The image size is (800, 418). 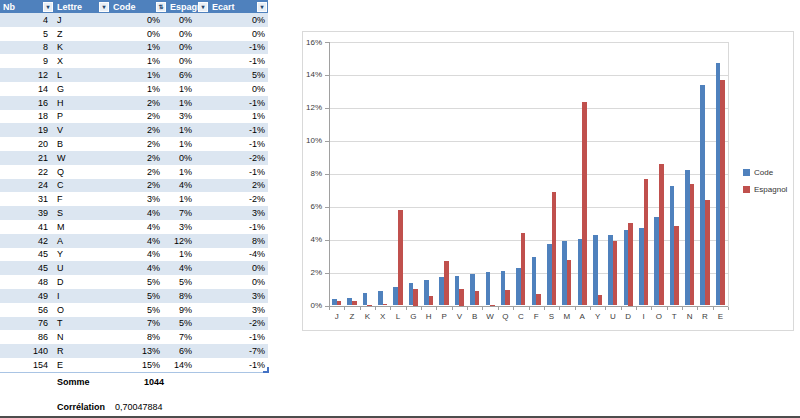 What do you see at coordinates (27, 268) in the screenshot?
I see `cell-nb: 45` at bounding box center [27, 268].